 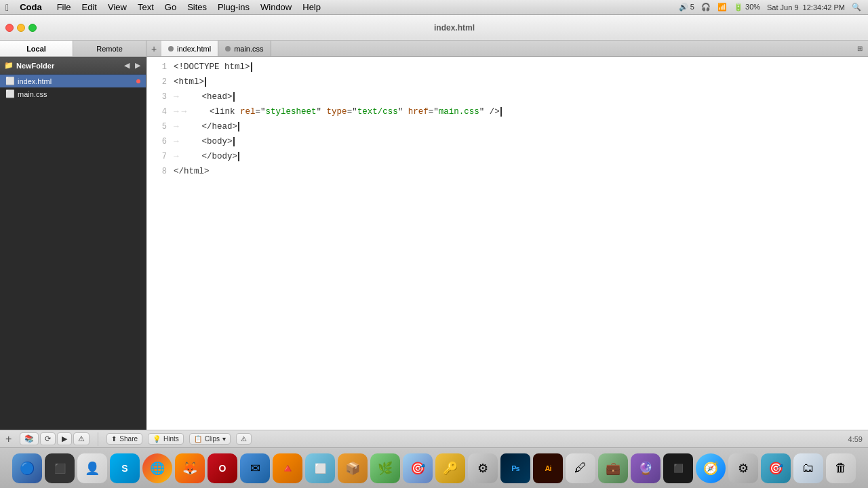 I want to click on menu-coda: Coda, so click(x=31, y=7).